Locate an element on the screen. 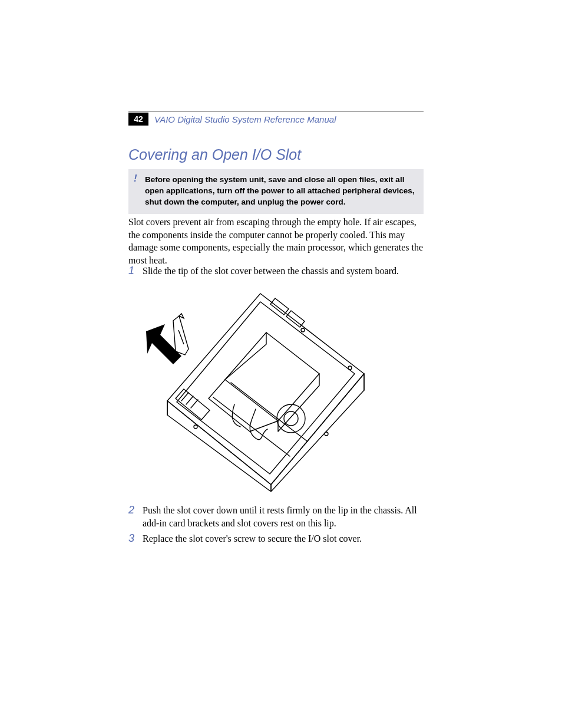 The height and width of the screenshot is (728, 562). step-2: 2 Push the slot cover down until it rest… is located at coordinates (276, 516).